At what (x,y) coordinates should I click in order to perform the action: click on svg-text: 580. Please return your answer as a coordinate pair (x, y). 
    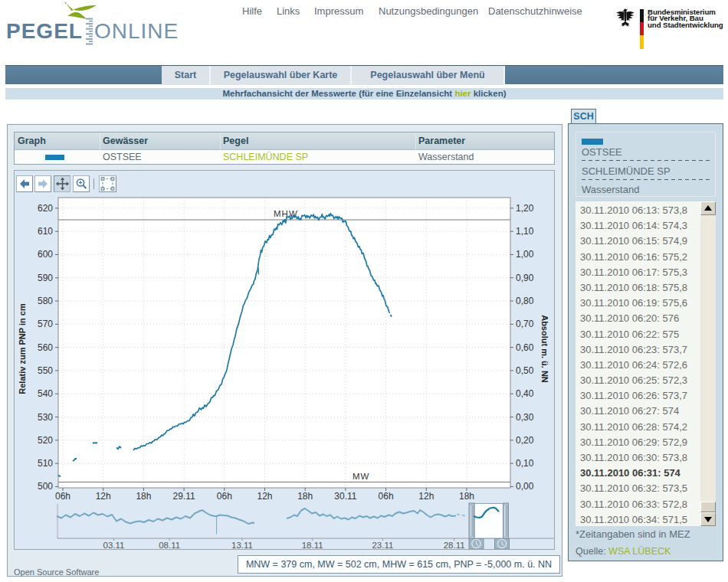
    Looking at the image, I should click on (45, 301).